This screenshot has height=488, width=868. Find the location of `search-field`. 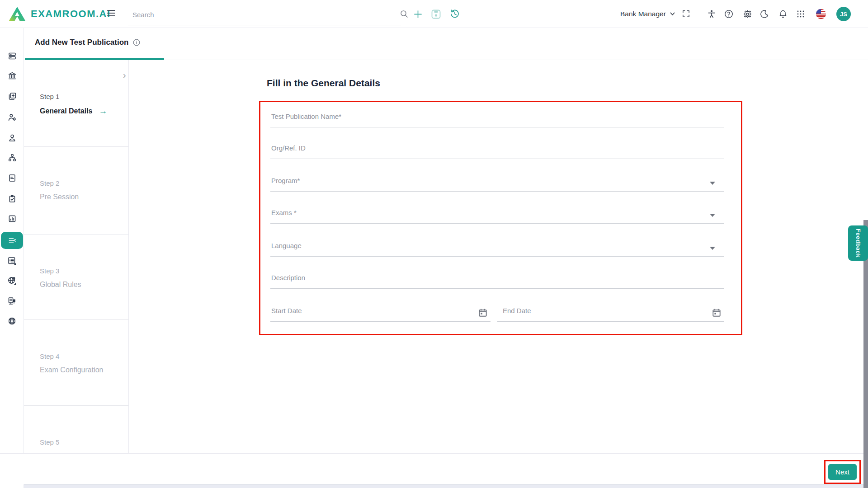

search-field is located at coordinates (264, 16).